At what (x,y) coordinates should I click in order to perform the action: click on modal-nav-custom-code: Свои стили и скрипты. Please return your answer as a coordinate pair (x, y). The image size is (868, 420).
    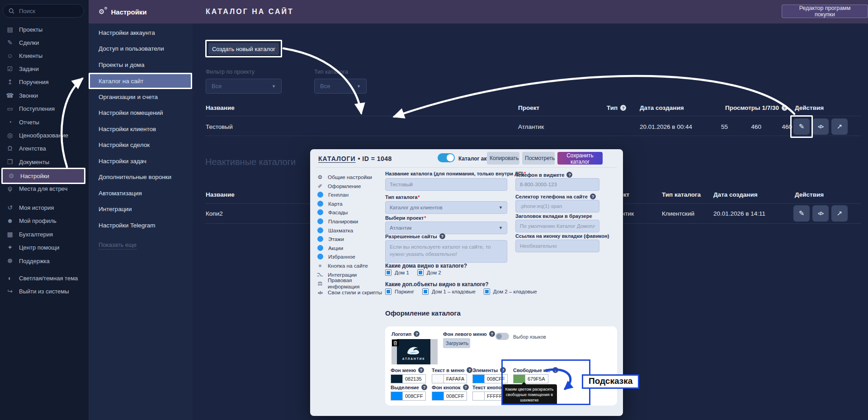
    Looking at the image, I should click on (350, 292).